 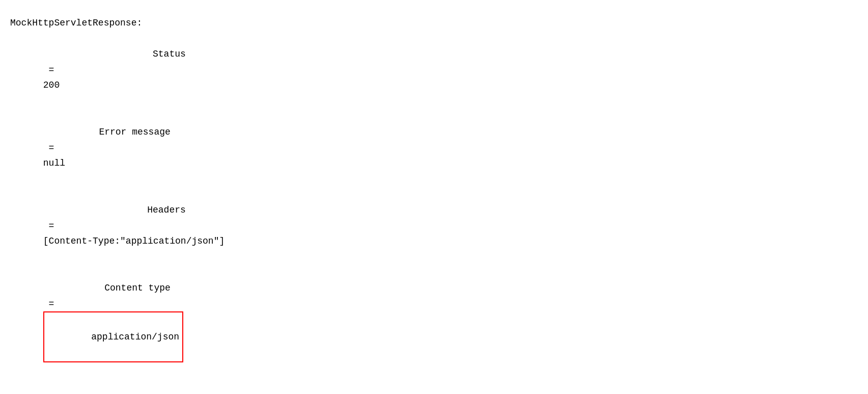 What do you see at coordinates (113, 337) in the screenshot?
I see `content-type-highlighted: application/json` at bounding box center [113, 337].